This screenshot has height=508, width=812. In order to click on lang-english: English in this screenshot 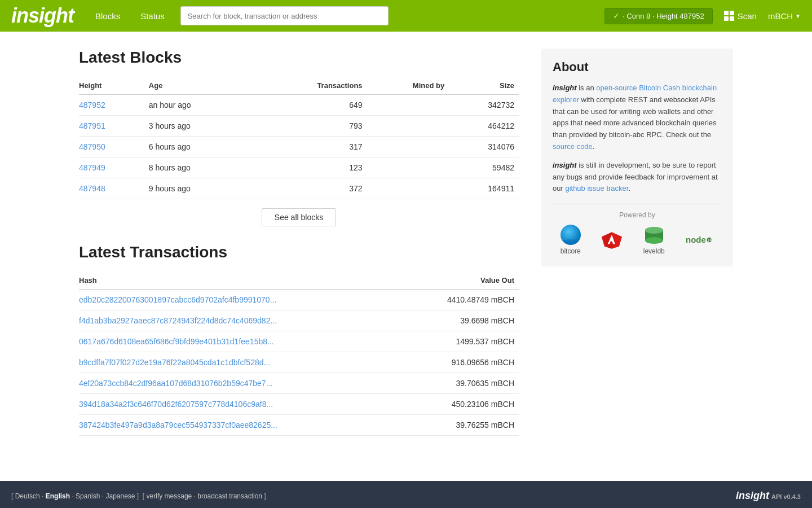, I will do `click(58, 496)`.